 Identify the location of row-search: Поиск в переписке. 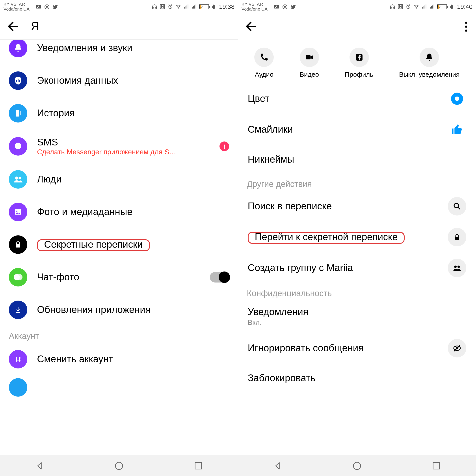
(357, 206).